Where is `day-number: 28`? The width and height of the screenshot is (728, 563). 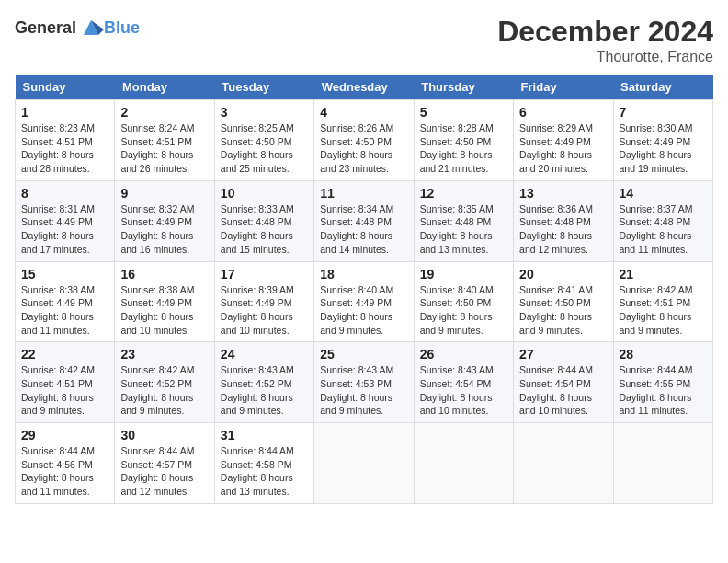 day-number: 28 is located at coordinates (664, 354).